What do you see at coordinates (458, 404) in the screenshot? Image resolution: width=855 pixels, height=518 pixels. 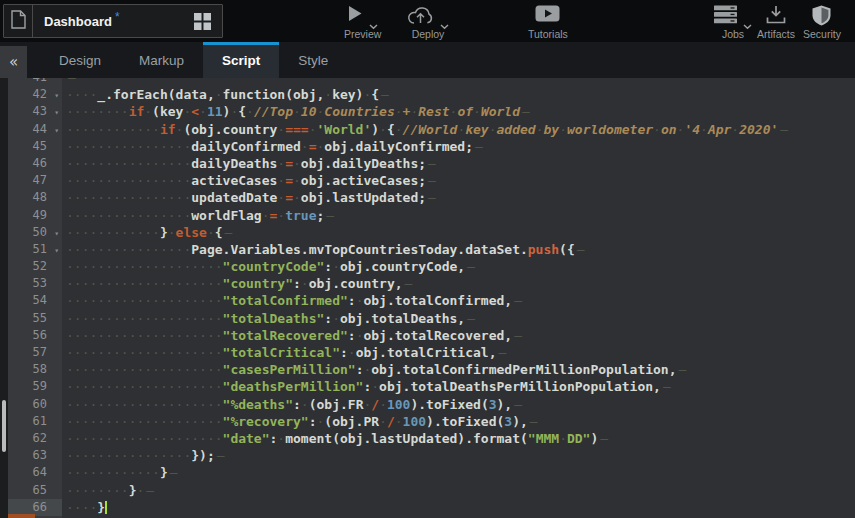 I see `code-line-content: ····················"%deaths":·(obj.FR·/…` at bounding box center [458, 404].